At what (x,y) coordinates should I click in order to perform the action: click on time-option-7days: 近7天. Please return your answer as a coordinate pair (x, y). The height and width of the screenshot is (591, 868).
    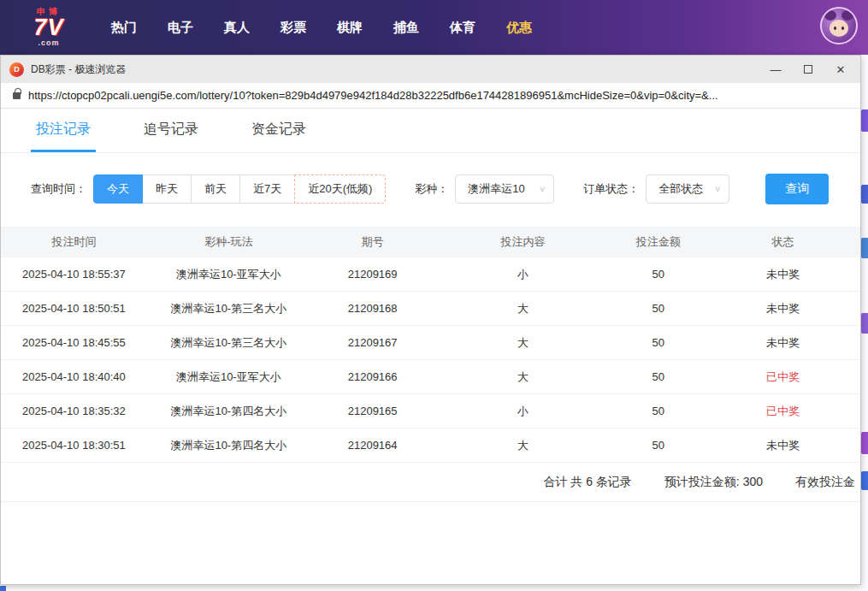
    Looking at the image, I should click on (267, 189).